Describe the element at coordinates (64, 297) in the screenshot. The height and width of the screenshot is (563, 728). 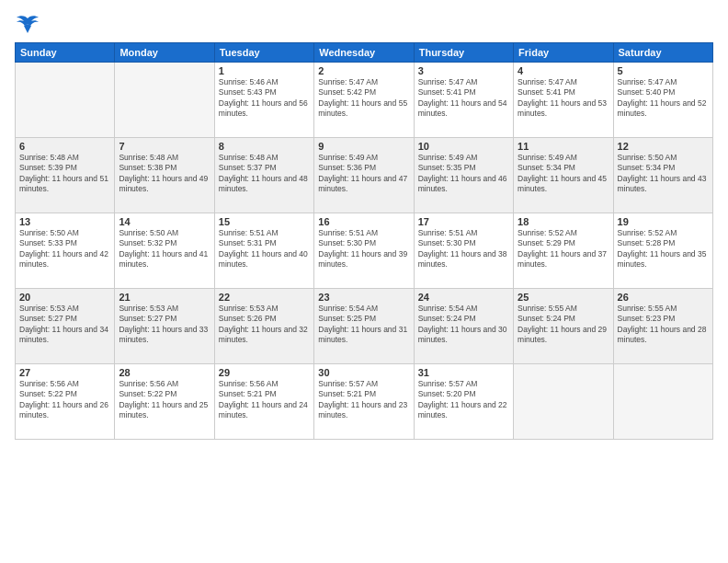
I see `day-number: 20` at that location.